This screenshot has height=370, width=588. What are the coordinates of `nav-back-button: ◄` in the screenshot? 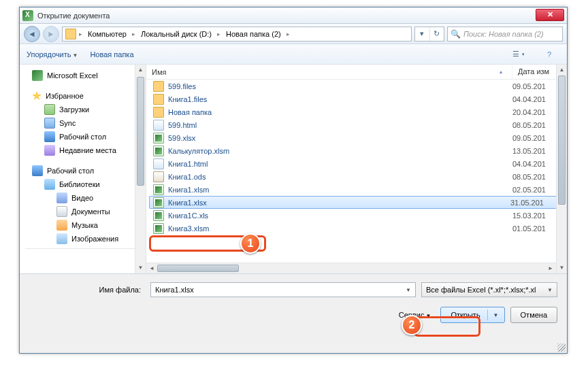 It's located at (32, 34).